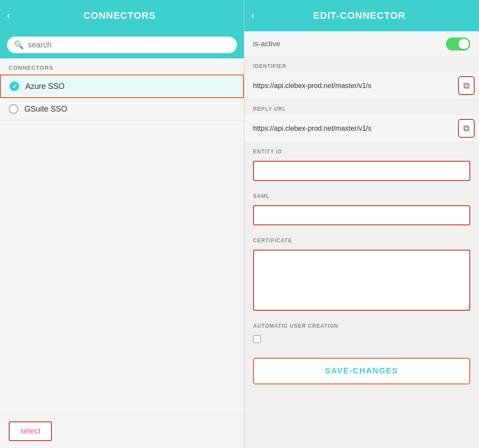  Describe the element at coordinates (458, 44) in the screenshot. I see `is-active-toggle` at that location.